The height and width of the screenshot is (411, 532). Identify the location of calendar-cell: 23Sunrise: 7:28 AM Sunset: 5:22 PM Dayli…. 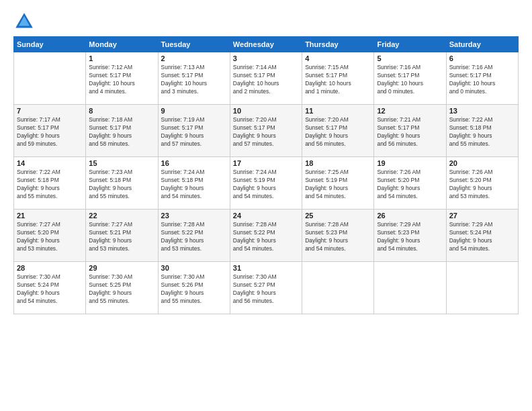
(193, 236).